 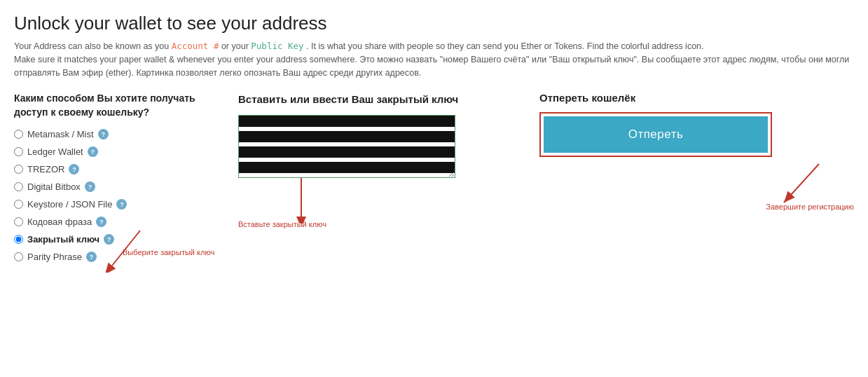 I want to click on wallet-option-item: Ledger Wallet?, so click(x=105, y=151).